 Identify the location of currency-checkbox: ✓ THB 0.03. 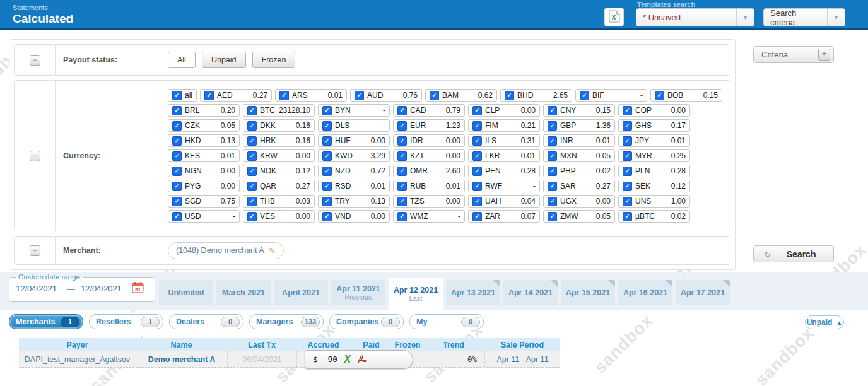
(279, 201).